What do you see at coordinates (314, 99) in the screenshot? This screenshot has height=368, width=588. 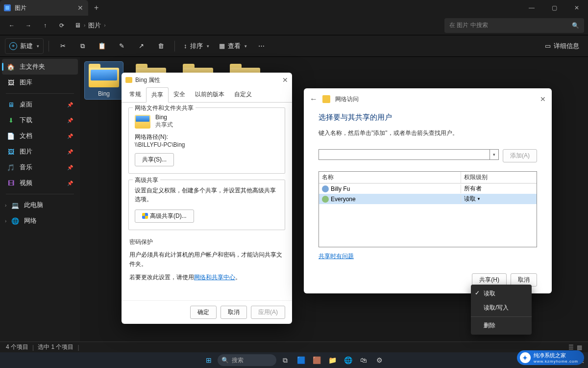 I see `back-icon: ←` at bounding box center [314, 99].